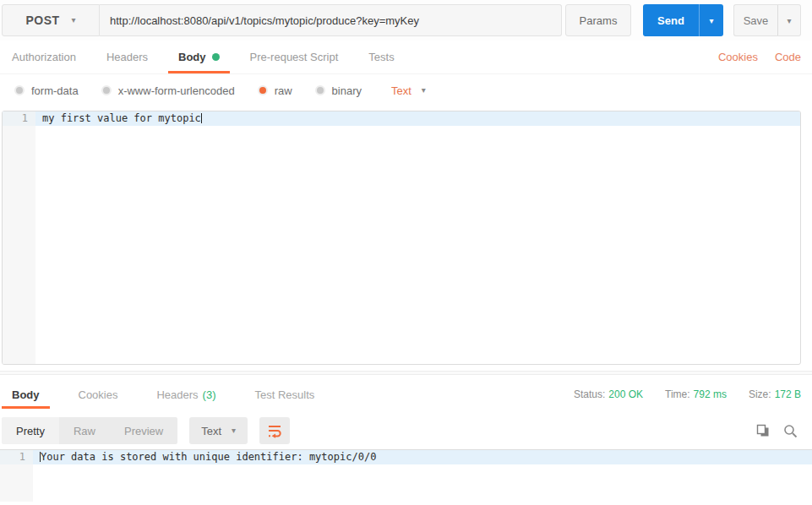  I want to click on tab-tests: Tests, so click(381, 57).